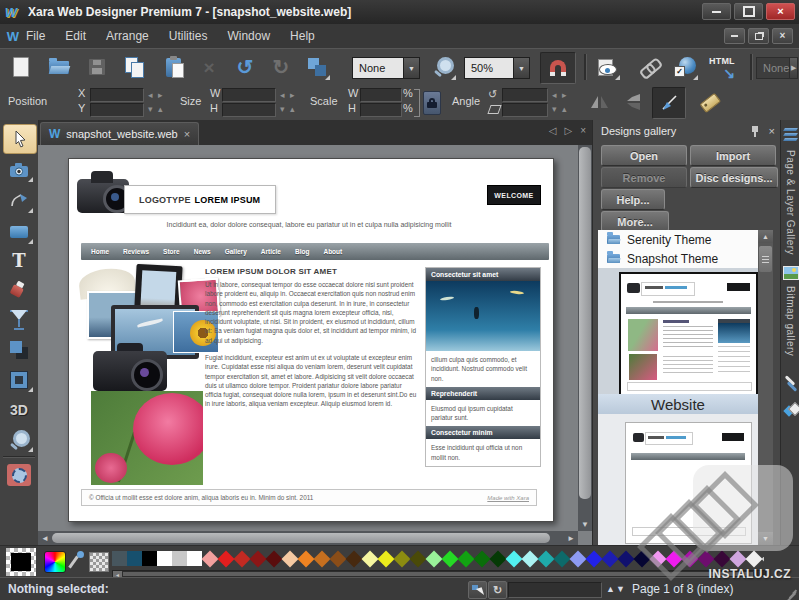 The width and height of the screenshot is (799, 600). I want to click on snap-indicator: ↺, so click(498, 590).